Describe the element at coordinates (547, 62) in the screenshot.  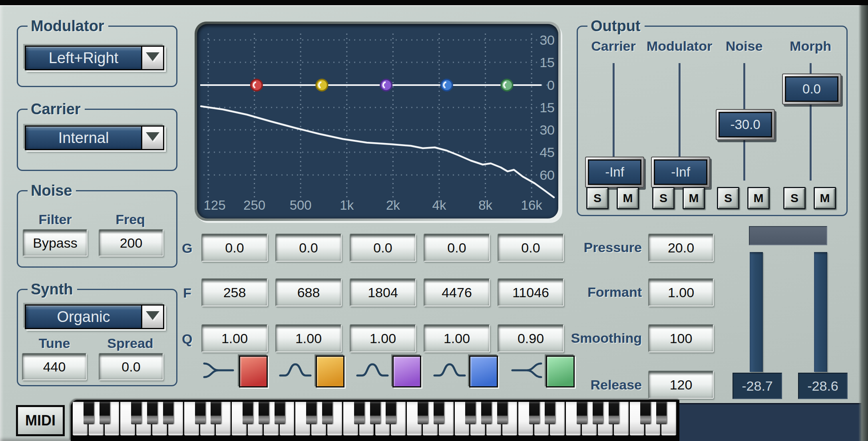
I see `svg-text: 15` at that location.